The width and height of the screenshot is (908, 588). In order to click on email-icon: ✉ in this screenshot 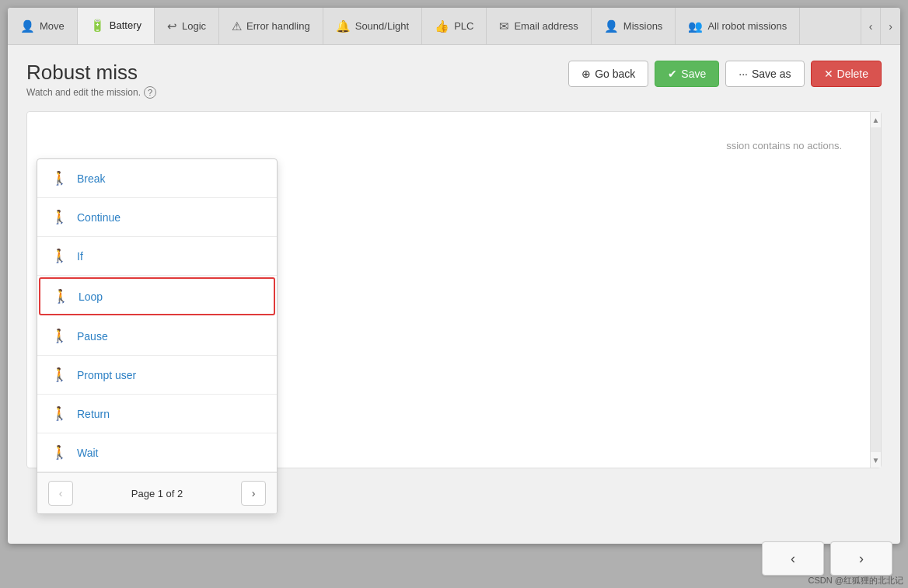, I will do `click(504, 26)`.